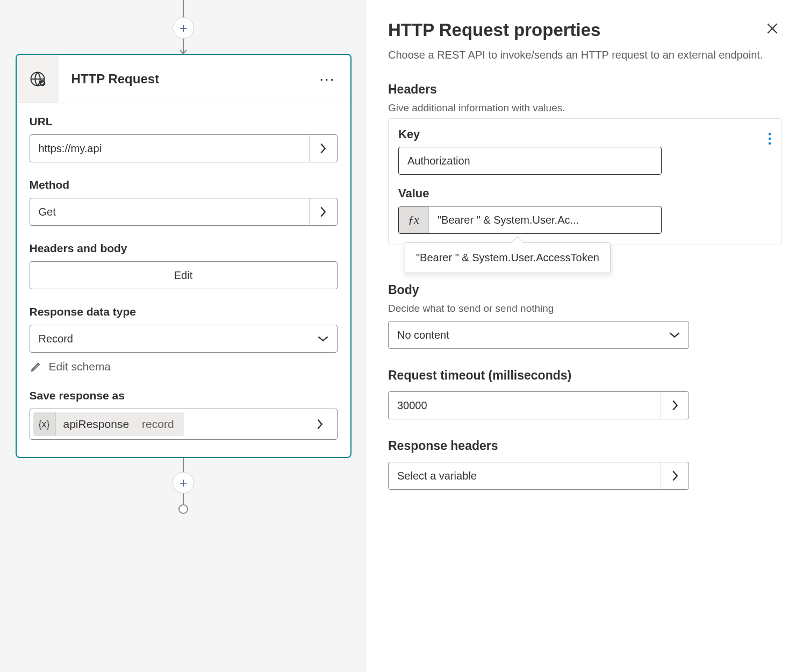 This screenshot has height=672, width=803. Describe the element at coordinates (183, 52) in the screenshot. I see `arrow-down-icon` at that location.